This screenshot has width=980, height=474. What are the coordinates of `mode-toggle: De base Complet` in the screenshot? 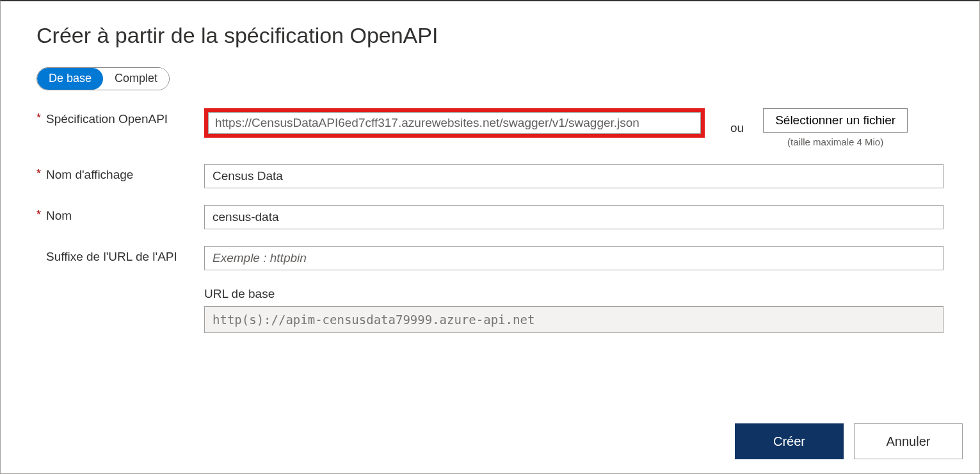 It's located at (103, 79).